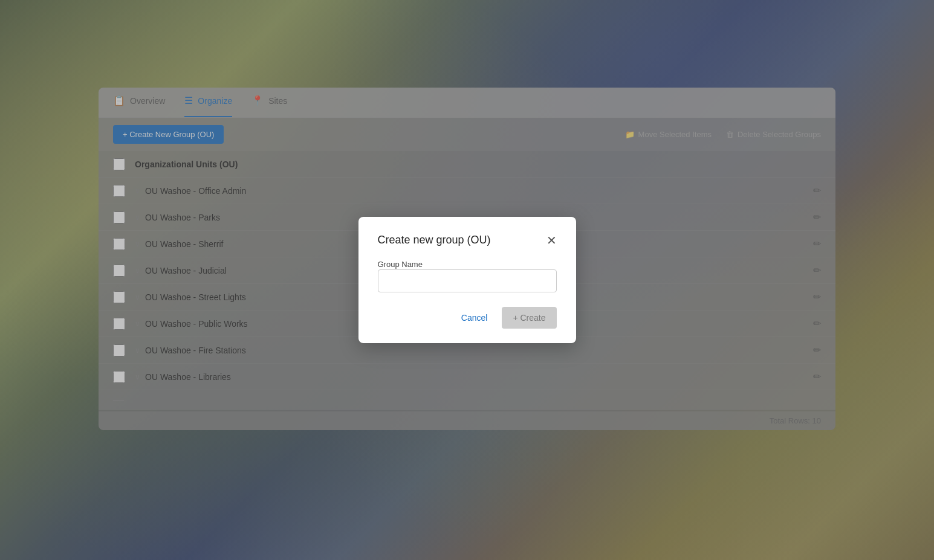  Describe the element at coordinates (400, 265) in the screenshot. I see `group-name-label: Group Name` at that location.